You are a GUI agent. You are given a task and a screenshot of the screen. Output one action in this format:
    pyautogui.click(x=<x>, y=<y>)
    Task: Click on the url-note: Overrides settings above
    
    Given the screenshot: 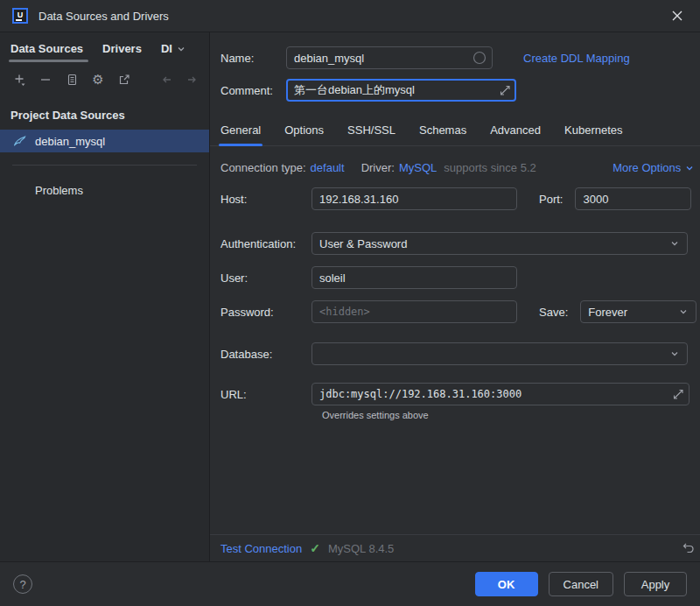 What is the action you would take?
    pyautogui.click(x=509, y=415)
    